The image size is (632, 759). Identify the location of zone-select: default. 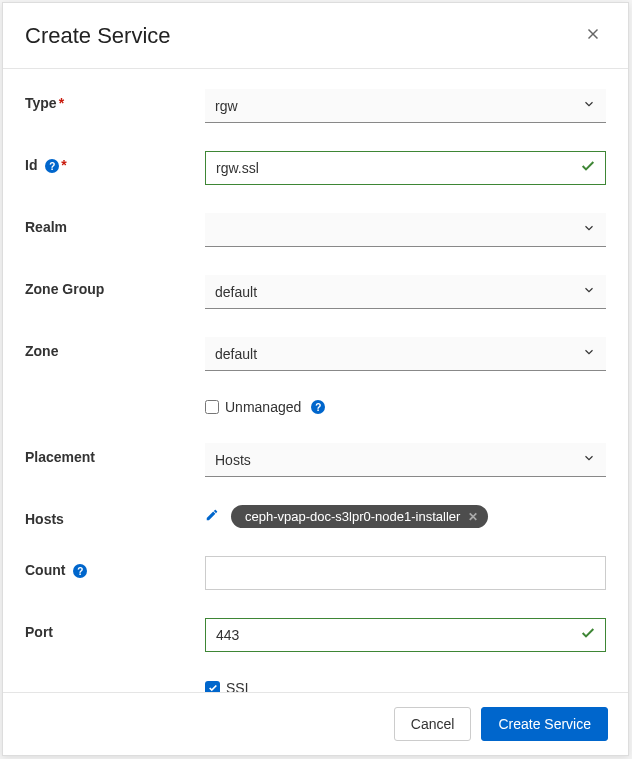
(406, 354).